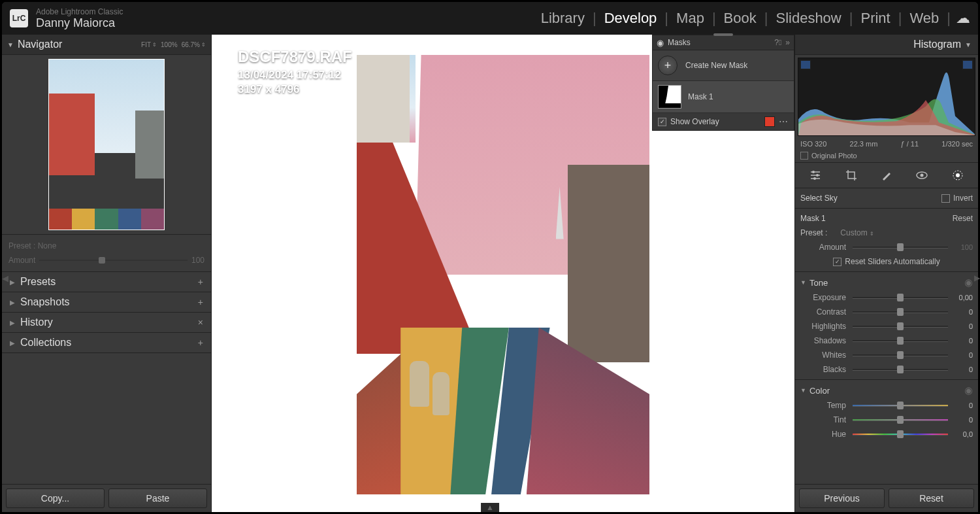 Image resolution: width=980 pixels, height=514 pixels. I want to click on module-library: Library, so click(563, 18).